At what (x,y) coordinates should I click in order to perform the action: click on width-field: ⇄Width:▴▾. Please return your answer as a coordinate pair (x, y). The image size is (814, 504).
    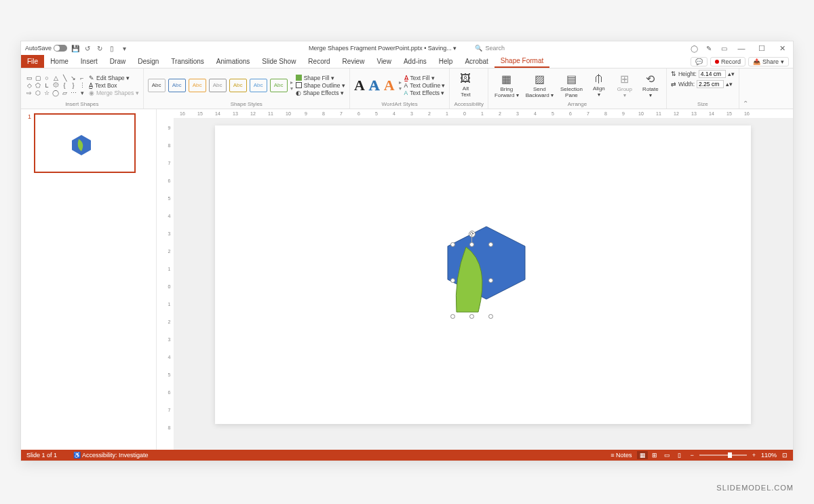
    Looking at the image, I should click on (701, 84).